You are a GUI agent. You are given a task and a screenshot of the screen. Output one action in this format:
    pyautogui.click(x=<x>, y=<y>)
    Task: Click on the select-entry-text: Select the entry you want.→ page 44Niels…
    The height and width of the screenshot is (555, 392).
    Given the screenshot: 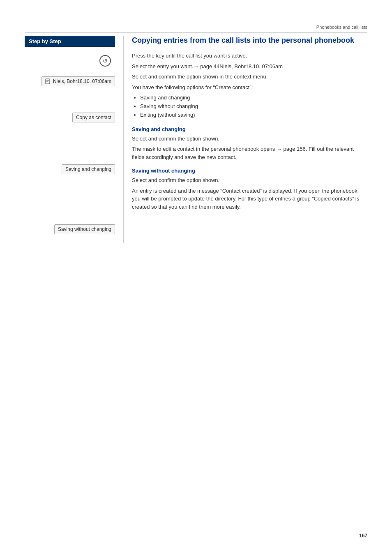 What is the action you would take?
    pyautogui.click(x=250, y=67)
    